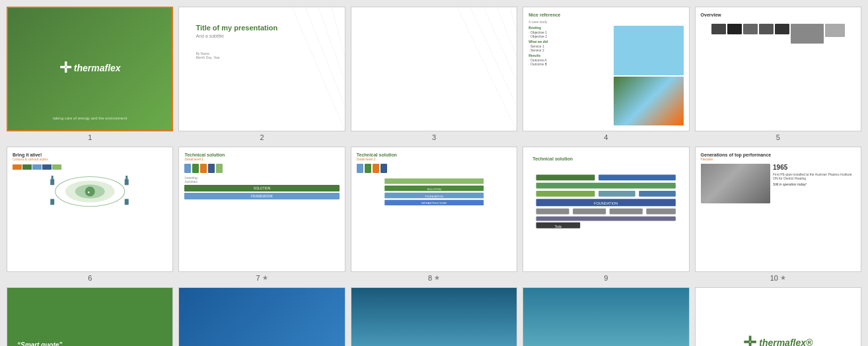  What do you see at coordinates (266, 277) in the screenshot?
I see `star-icon-7: ★` at bounding box center [266, 277].